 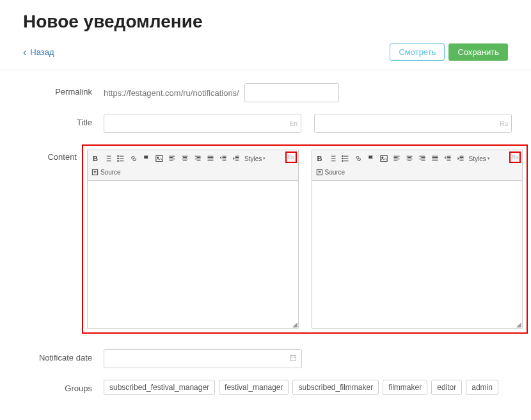 What do you see at coordinates (308, 387) in the screenshot?
I see `groups-list: subscribed_festival_manager festival_man…` at bounding box center [308, 387].